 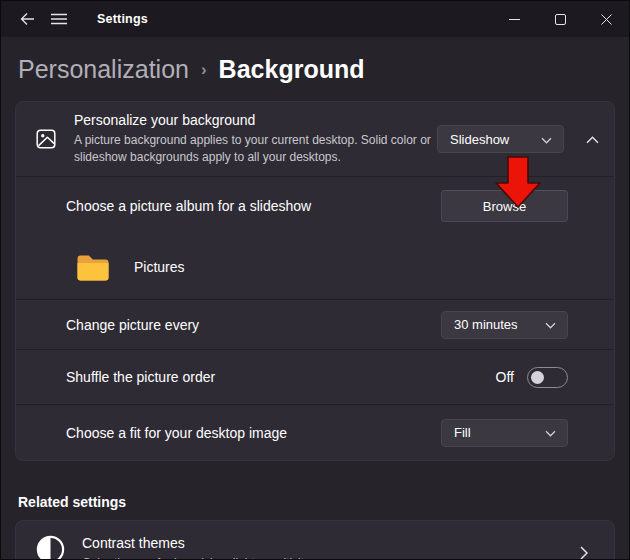 What do you see at coordinates (292, 70) in the screenshot?
I see `page-title: Background` at bounding box center [292, 70].